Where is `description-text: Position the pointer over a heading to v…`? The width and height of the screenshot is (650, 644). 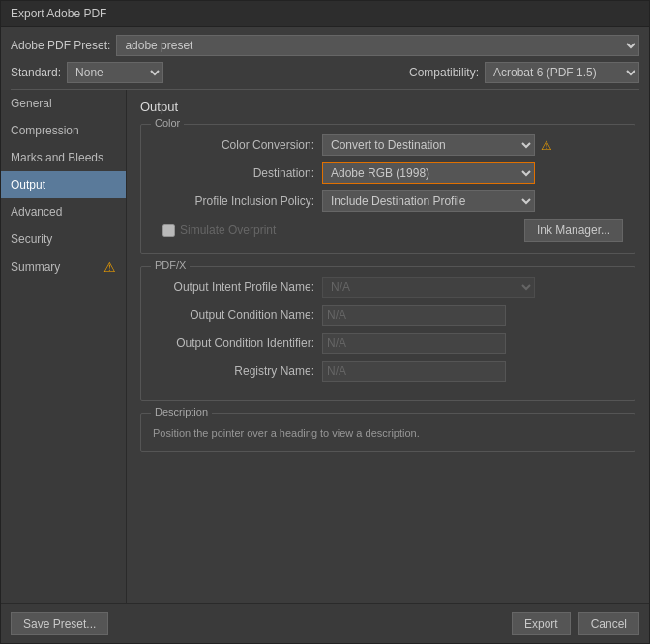
description-text: Position the pointer over a heading to v… is located at coordinates (388, 431).